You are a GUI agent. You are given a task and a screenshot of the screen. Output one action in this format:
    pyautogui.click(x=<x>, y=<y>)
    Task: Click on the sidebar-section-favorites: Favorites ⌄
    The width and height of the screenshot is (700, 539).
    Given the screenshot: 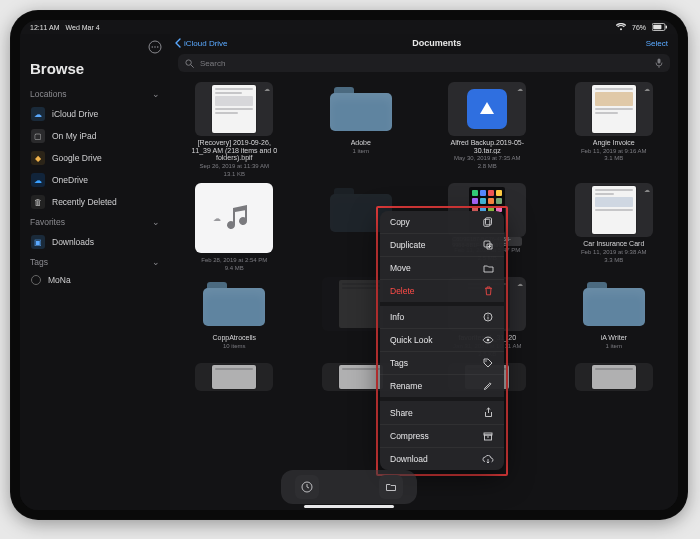 What is the action you would take?
    pyautogui.click(x=95, y=222)
    